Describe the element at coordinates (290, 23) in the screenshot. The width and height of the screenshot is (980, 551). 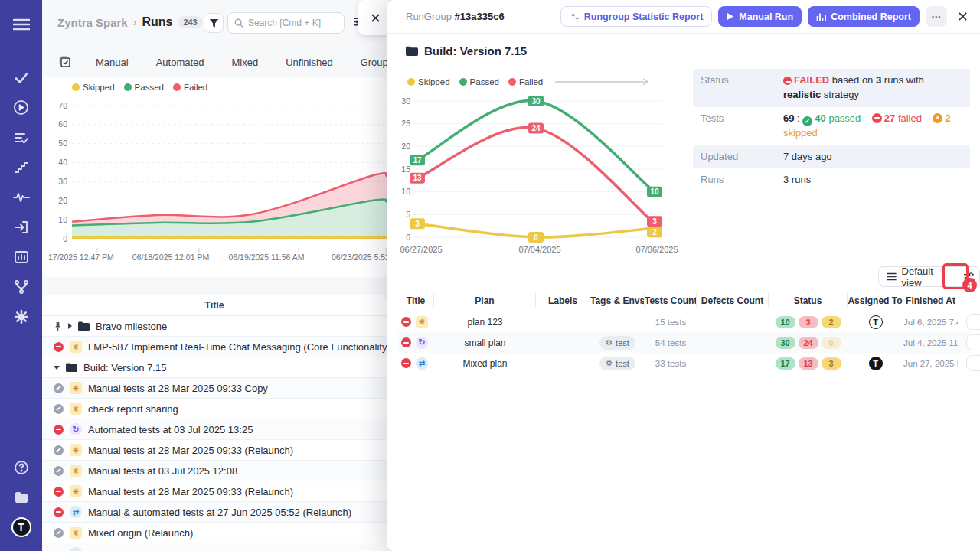
I see `search-input` at that location.